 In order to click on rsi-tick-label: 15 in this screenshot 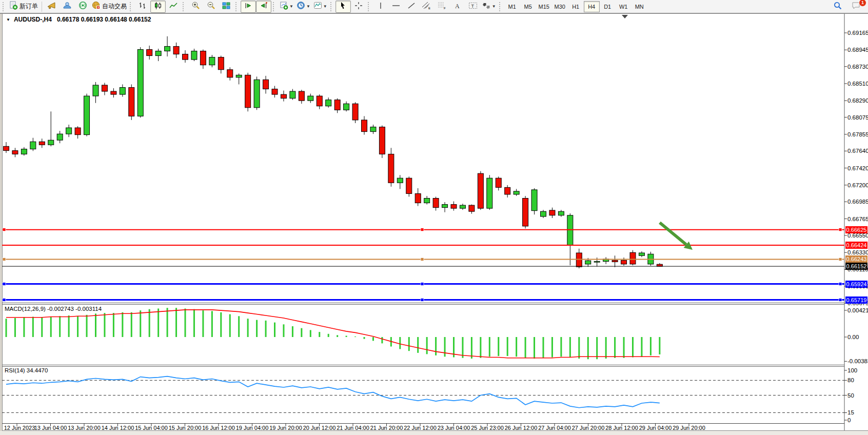, I will do `click(851, 412)`.